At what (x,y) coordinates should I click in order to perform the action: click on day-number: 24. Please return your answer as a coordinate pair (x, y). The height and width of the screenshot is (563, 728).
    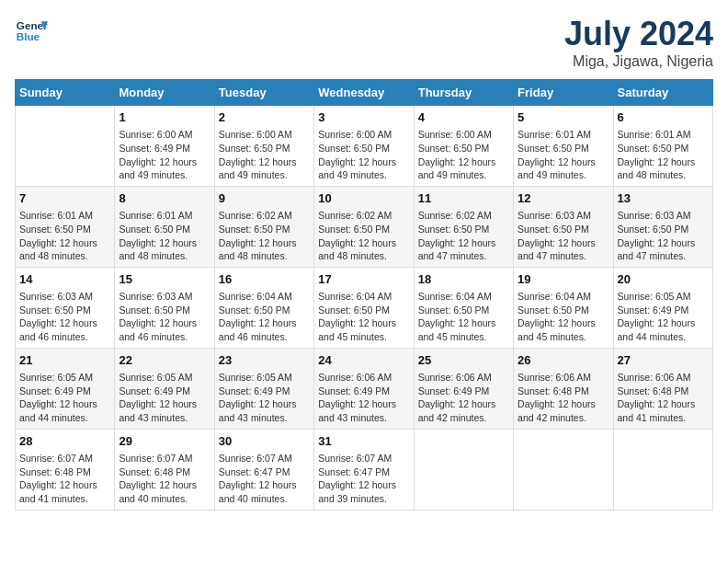
    Looking at the image, I should click on (364, 361).